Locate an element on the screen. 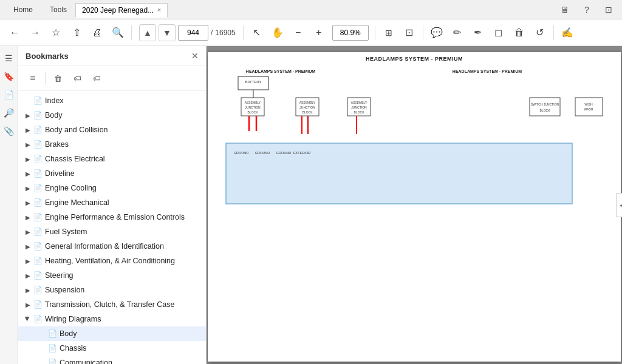  bm-item-wd-communication: 📄 Communication is located at coordinates (112, 360).